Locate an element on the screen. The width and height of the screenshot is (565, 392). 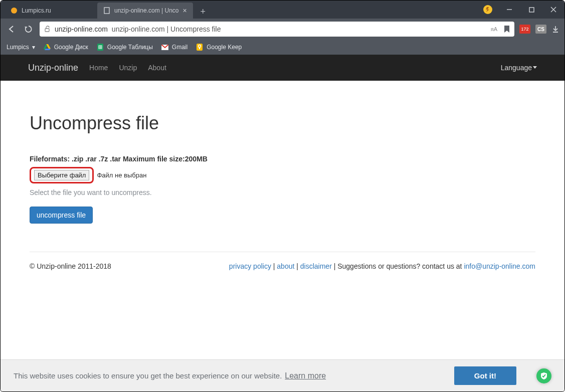
bookmark-icon is located at coordinates (507, 29).